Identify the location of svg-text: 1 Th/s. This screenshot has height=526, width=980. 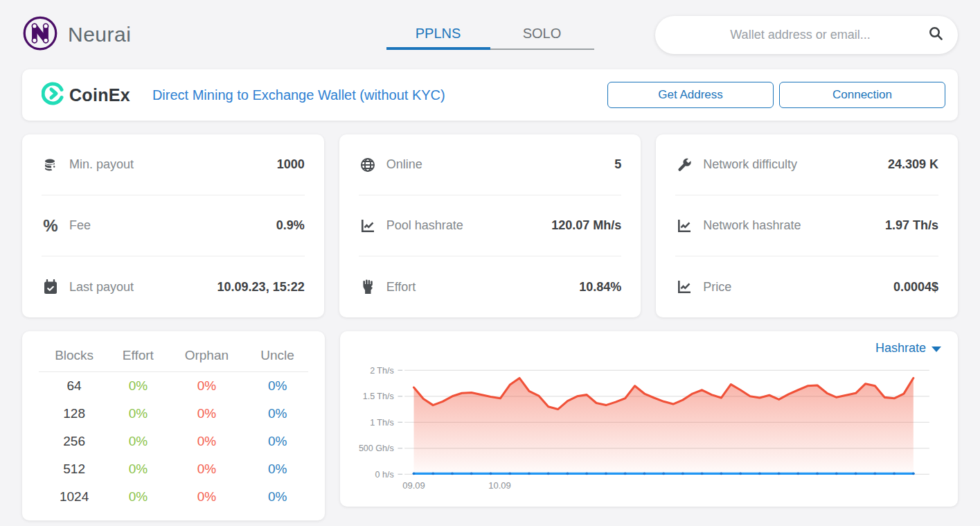
(382, 423).